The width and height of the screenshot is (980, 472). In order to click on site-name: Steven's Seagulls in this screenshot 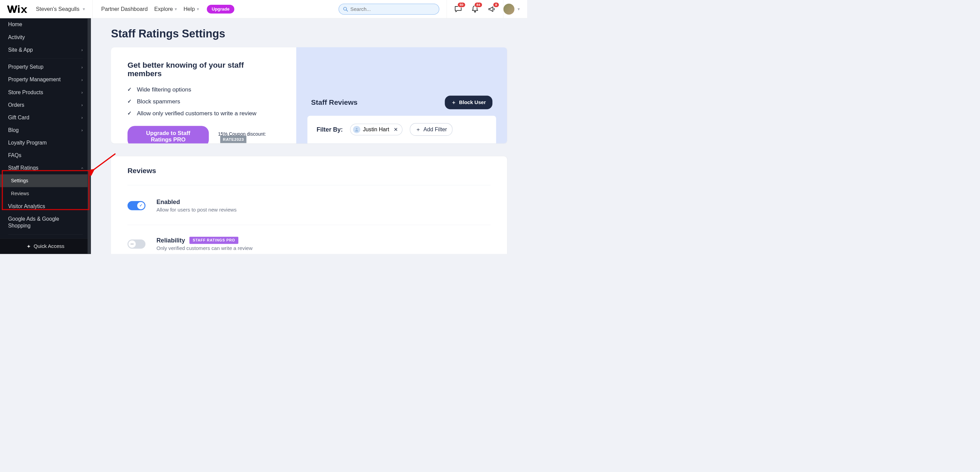, I will do `click(58, 9)`.